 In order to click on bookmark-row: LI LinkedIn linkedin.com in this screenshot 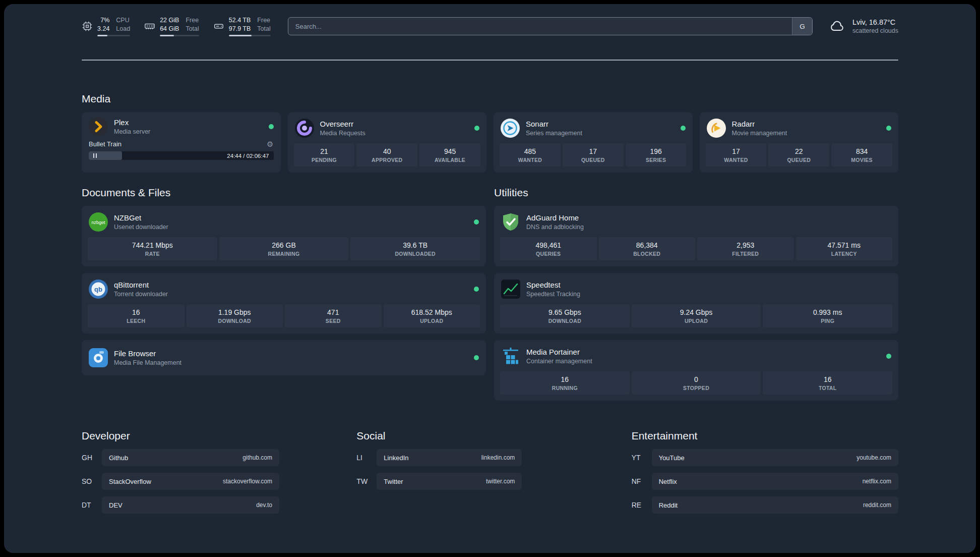, I will do `click(490, 458)`.